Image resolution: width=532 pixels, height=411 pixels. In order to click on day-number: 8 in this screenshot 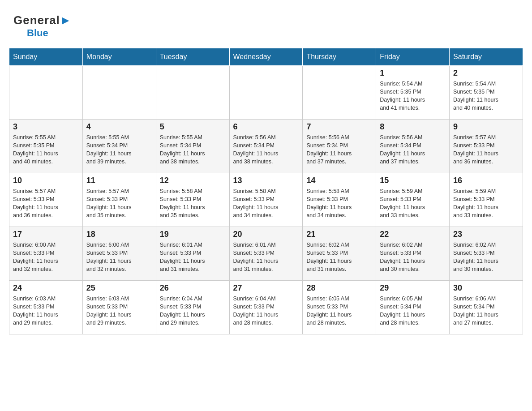, I will do `click(413, 127)`.